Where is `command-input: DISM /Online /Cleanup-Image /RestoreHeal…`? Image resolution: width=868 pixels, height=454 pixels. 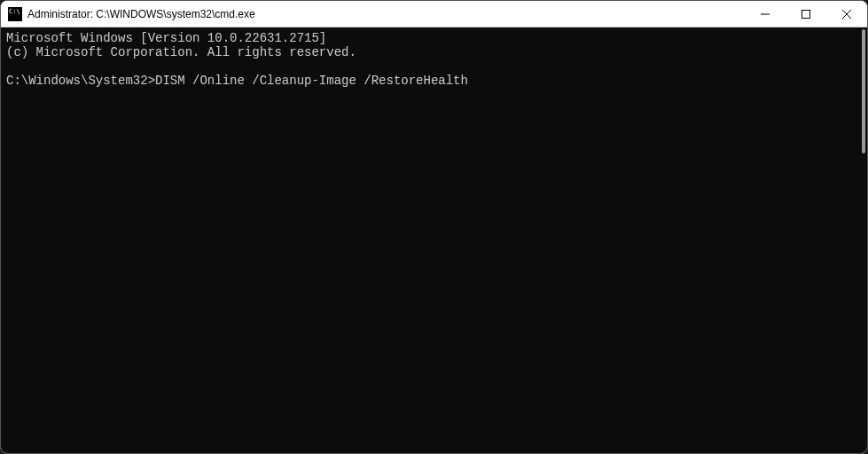
command-input: DISM /Online /Cleanup-Image /RestoreHeal… is located at coordinates (312, 81).